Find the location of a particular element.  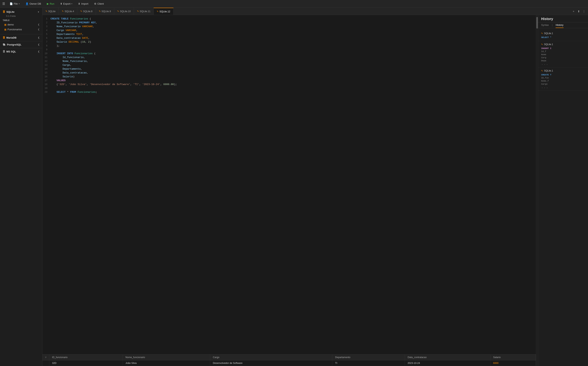

tab-sqlite10: ✎ SQLite.10 is located at coordinates (124, 11).